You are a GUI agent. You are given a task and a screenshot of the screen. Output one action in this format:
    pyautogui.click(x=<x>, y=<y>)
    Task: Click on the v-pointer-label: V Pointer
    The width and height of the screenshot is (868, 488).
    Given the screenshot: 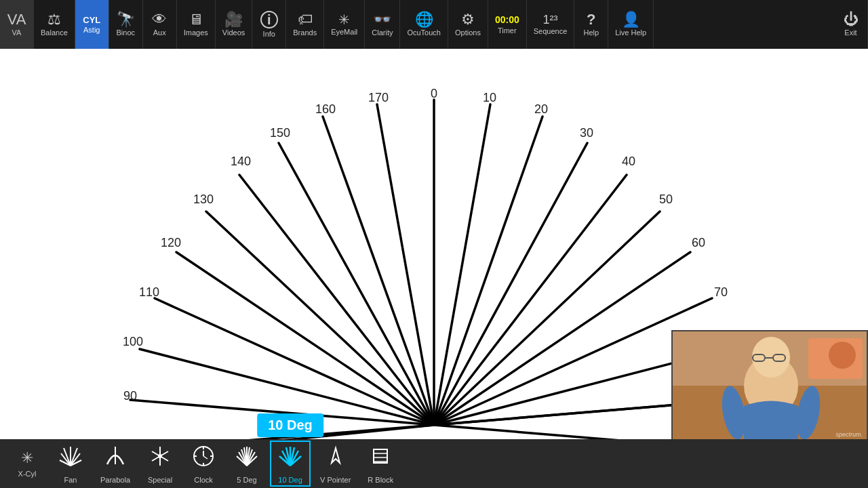 What is the action you would take?
    pyautogui.click(x=335, y=480)
    